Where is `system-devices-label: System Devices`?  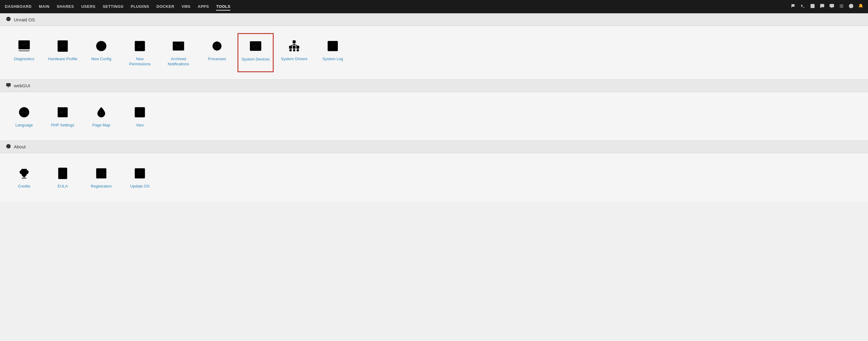
system-devices-label: System Devices is located at coordinates (255, 59).